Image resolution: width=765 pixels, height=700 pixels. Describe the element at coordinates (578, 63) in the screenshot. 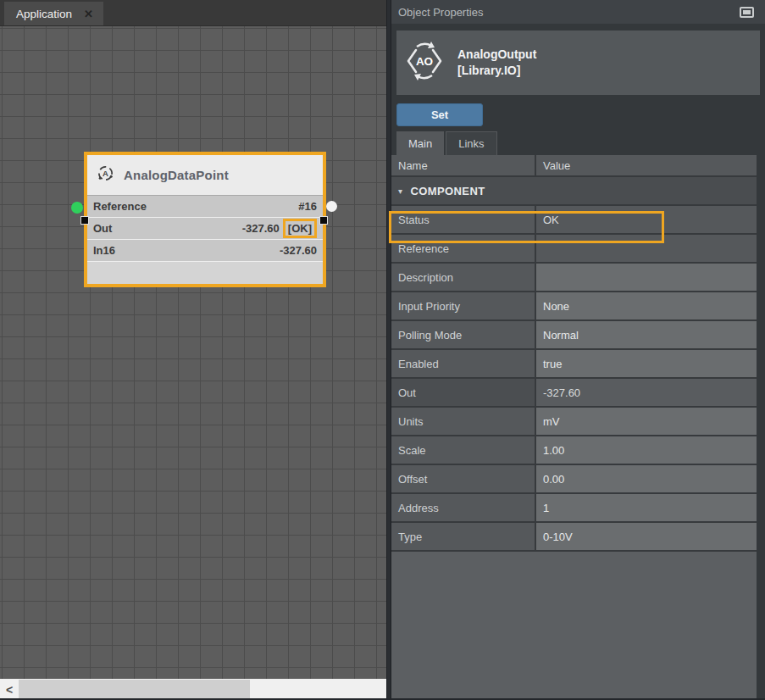

I see `object-header-card: AO AnalogOutput [Library.IO]` at that location.